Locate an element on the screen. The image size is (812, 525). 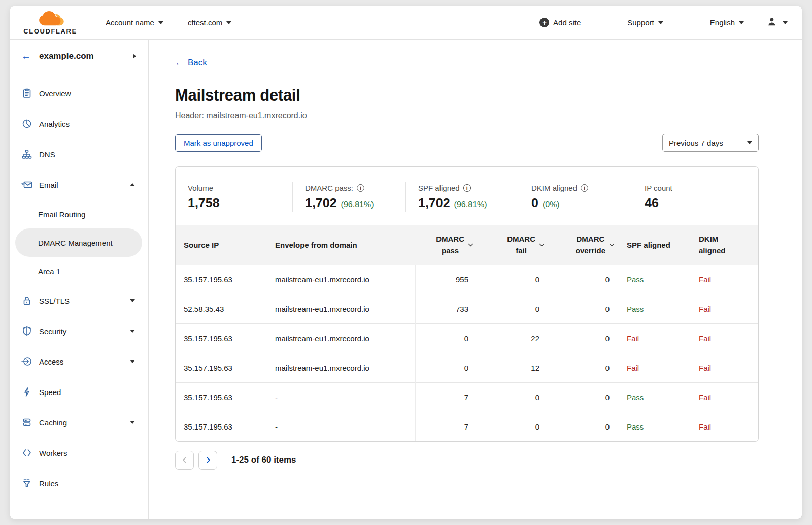
chevron-right-icon is located at coordinates (134, 56).